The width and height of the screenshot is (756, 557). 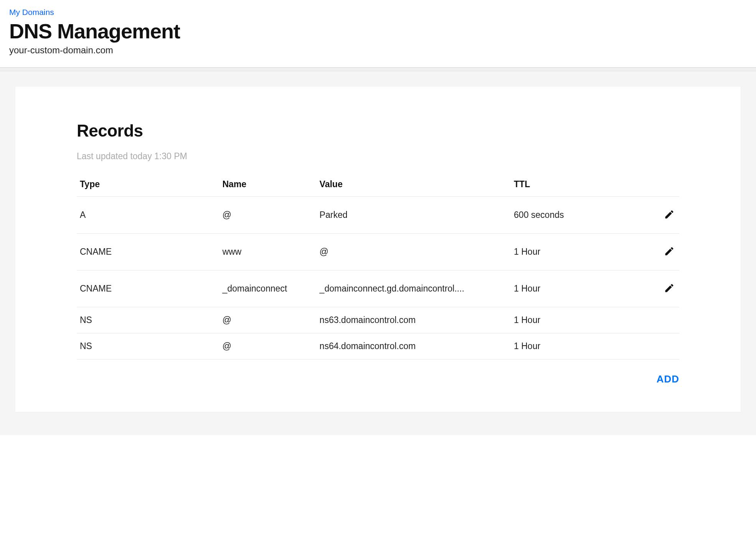 I want to click on table-row: NS@ns64.domaincontrol.com1 Hour, so click(x=378, y=346).